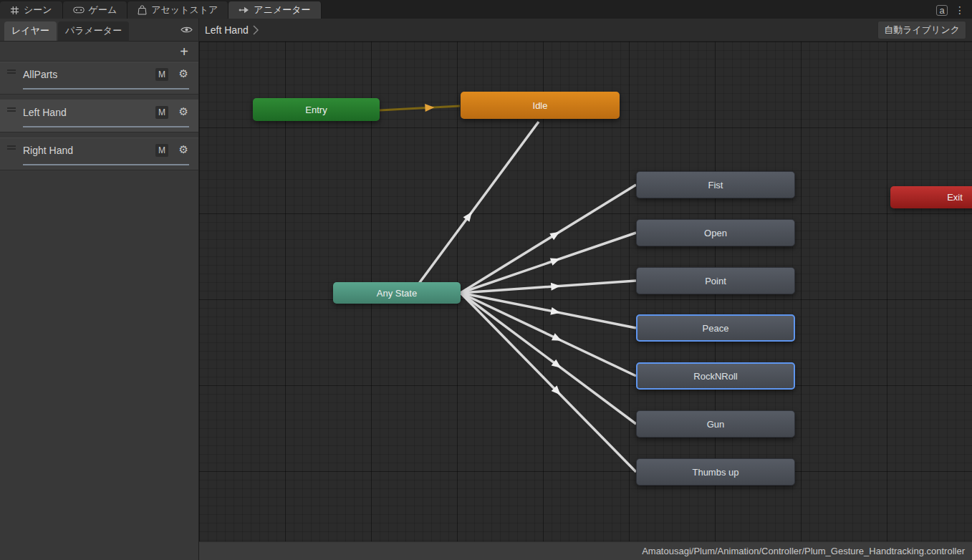 This screenshot has height=560, width=972. Describe the element at coordinates (79, 10) in the screenshot. I see `game-icon` at that location.